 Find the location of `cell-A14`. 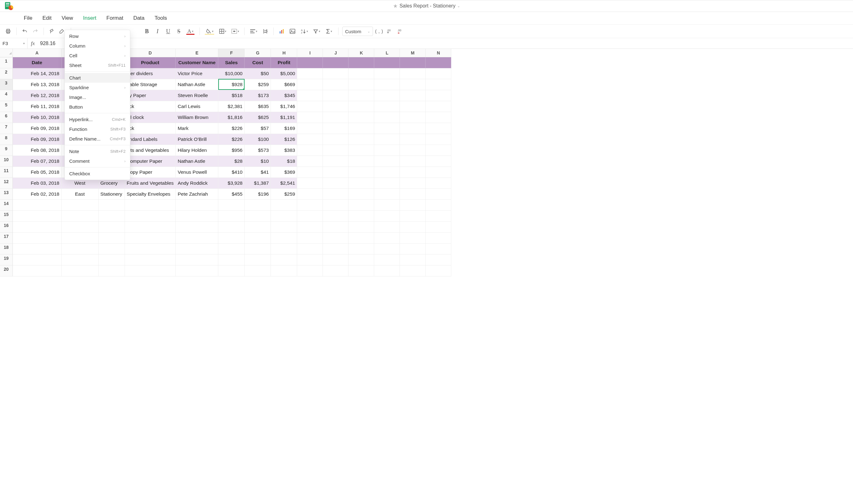

cell-A14 is located at coordinates (37, 205).